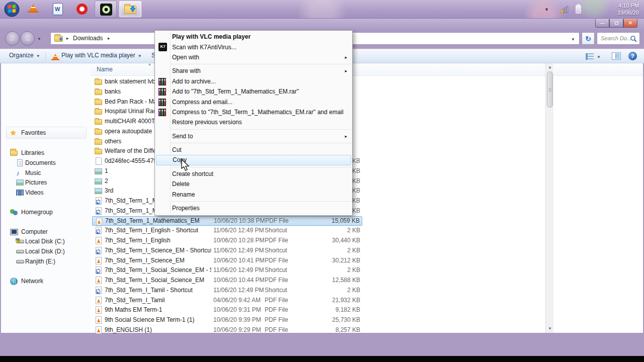  I want to click on table-row: 7th_Std_Term_I_Tamil - Shortcut11/06/20 …, so click(227, 291).